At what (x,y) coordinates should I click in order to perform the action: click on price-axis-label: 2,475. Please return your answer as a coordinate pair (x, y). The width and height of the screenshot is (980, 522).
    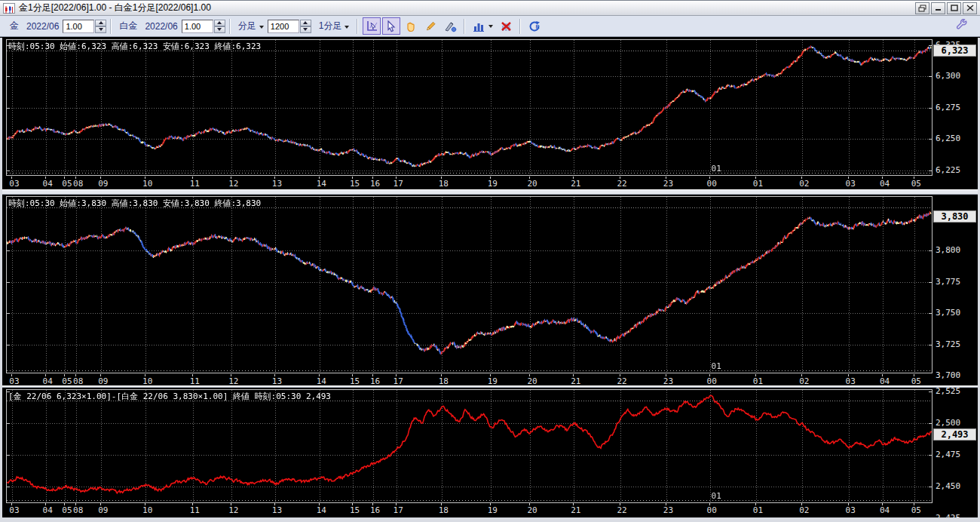
    Looking at the image, I should click on (948, 454).